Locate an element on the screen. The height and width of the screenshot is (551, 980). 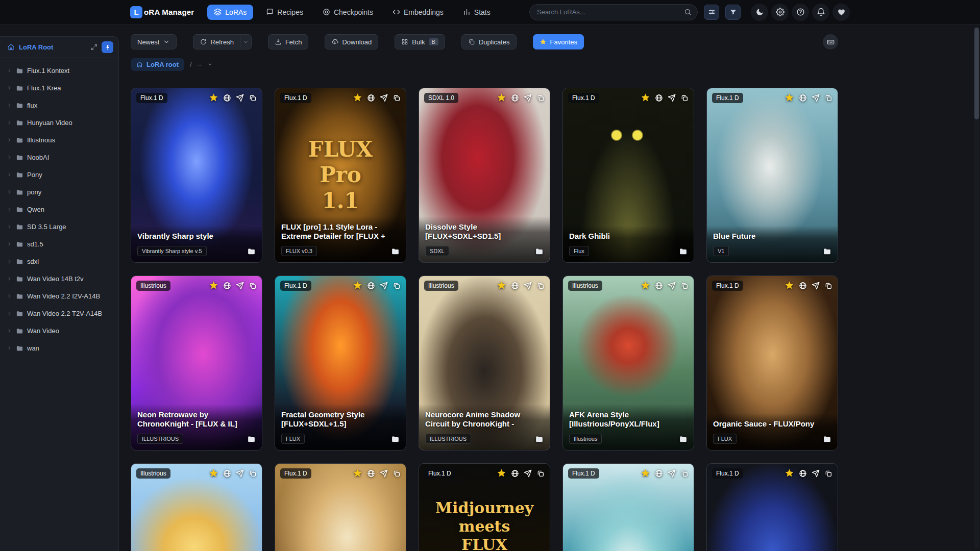
folder-item: Pony is located at coordinates (59, 174).